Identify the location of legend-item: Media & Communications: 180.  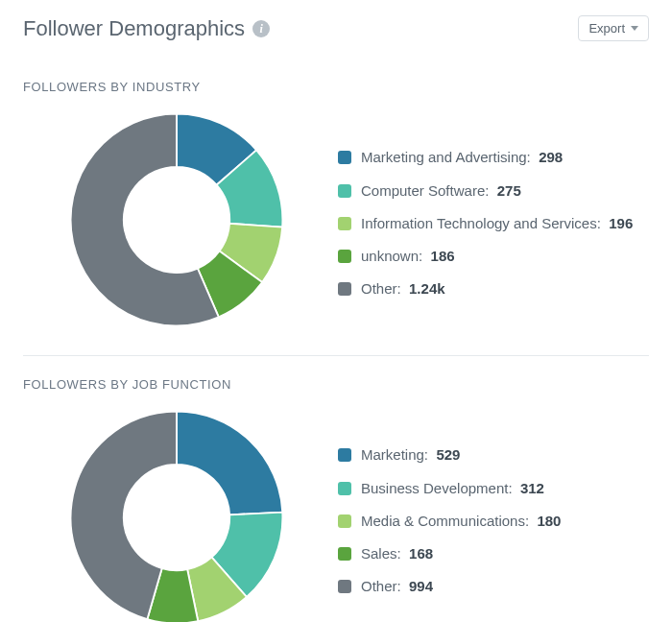
(490, 521).